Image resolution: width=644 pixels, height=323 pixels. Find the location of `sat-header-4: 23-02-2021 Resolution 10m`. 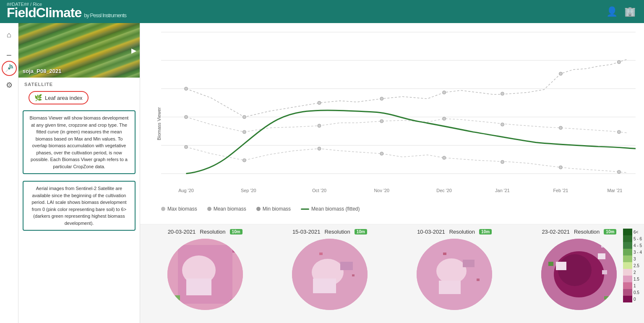

sat-header-4: 23-02-2021 Resolution 10m is located at coordinates (579, 232).